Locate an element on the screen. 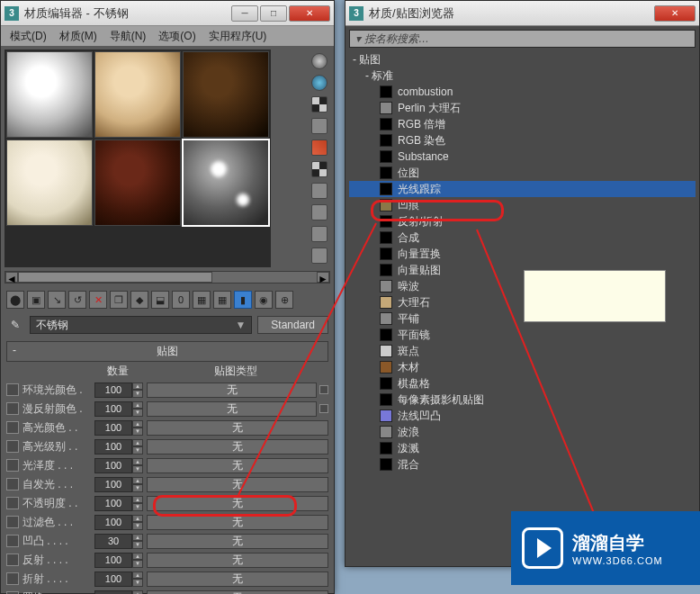 The image size is (700, 594). sample-tile-icon is located at coordinates (319, 191).